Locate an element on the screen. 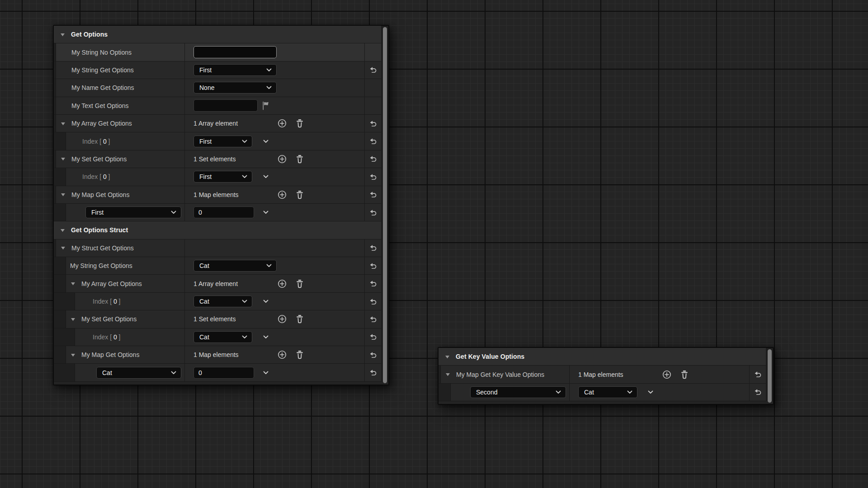 This screenshot has height=488, width=868. property-row-map-entry-second: SecondCat is located at coordinates (602, 392).